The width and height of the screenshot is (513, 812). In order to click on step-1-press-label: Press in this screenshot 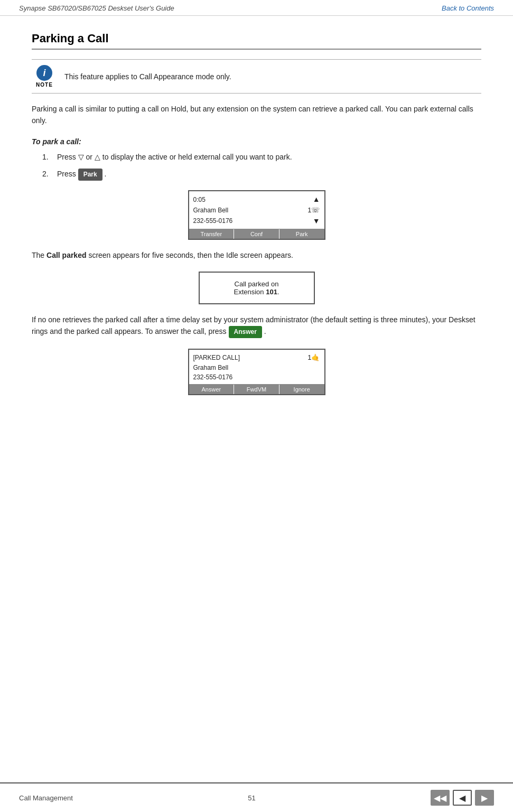, I will do `click(67, 157)`.